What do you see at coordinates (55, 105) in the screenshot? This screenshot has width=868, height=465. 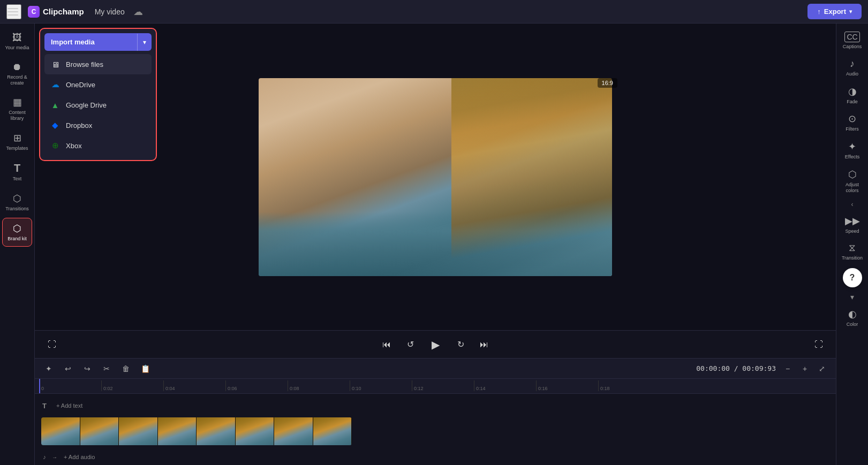 I see `gdrive-icon: ▲` at bounding box center [55, 105].